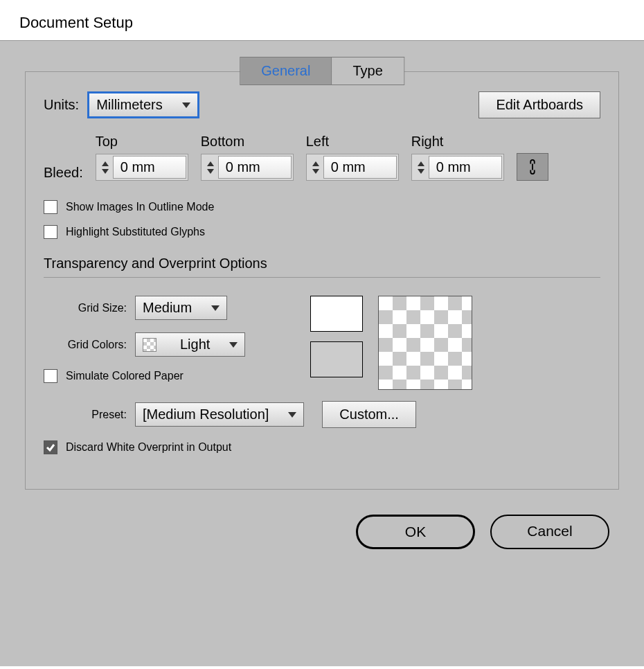  Describe the element at coordinates (129, 105) in the screenshot. I see `units-value: Millimeters` at that location.